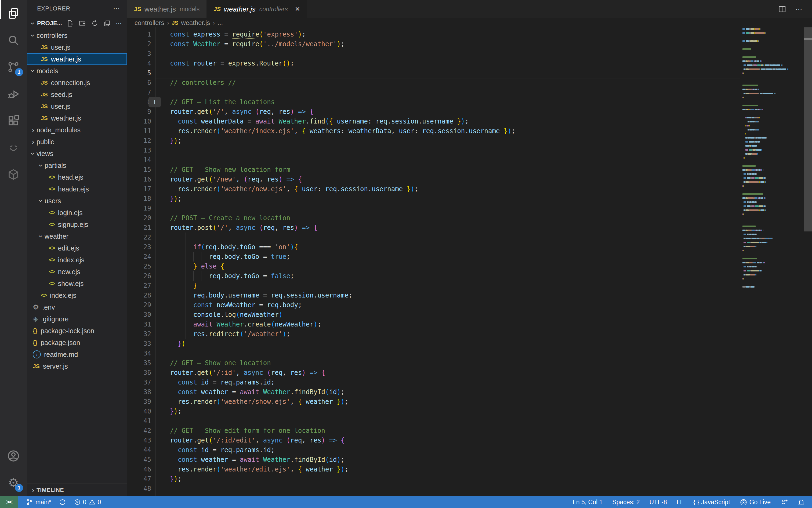 This screenshot has height=508, width=812. What do you see at coordinates (433, 208) in the screenshot?
I see `code-line-19: 19` at bounding box center [433, 208].